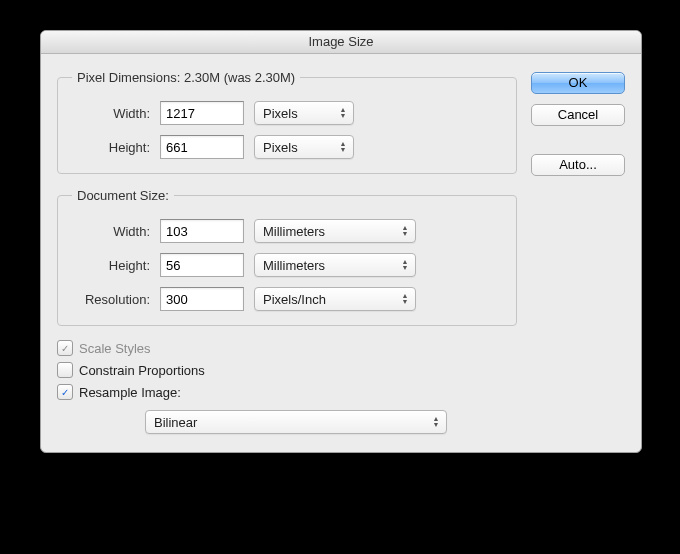 This screenshot has width=680, height=554. I want to click on constrain-proportions-row: Constrain Proportions, so click(287, 370).